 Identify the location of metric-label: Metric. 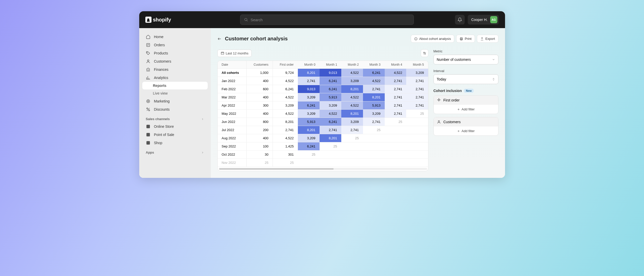
(466, 51).